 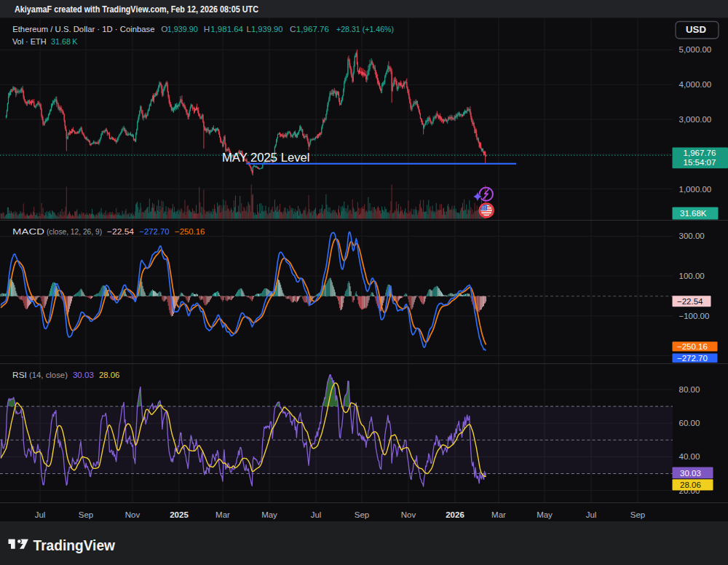 I want to click on svg-text: MAY 2025 Level, so click(x=266, y=157).